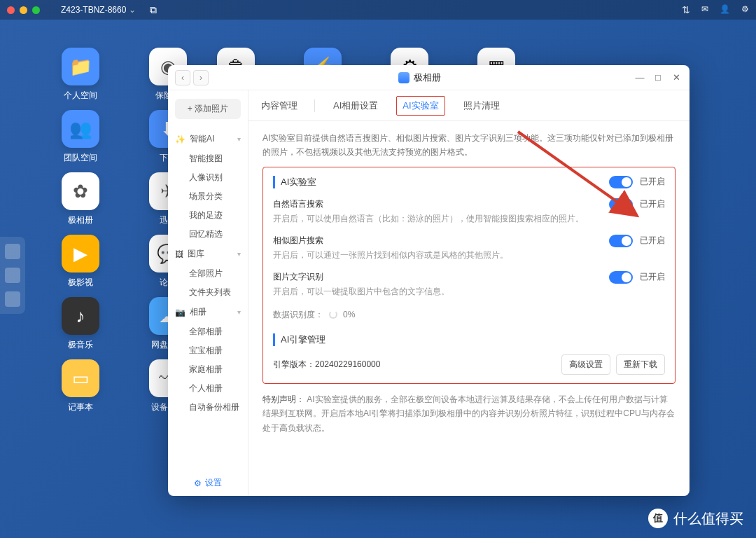  I want to click on tab: 照片清理, so click(482, 106).